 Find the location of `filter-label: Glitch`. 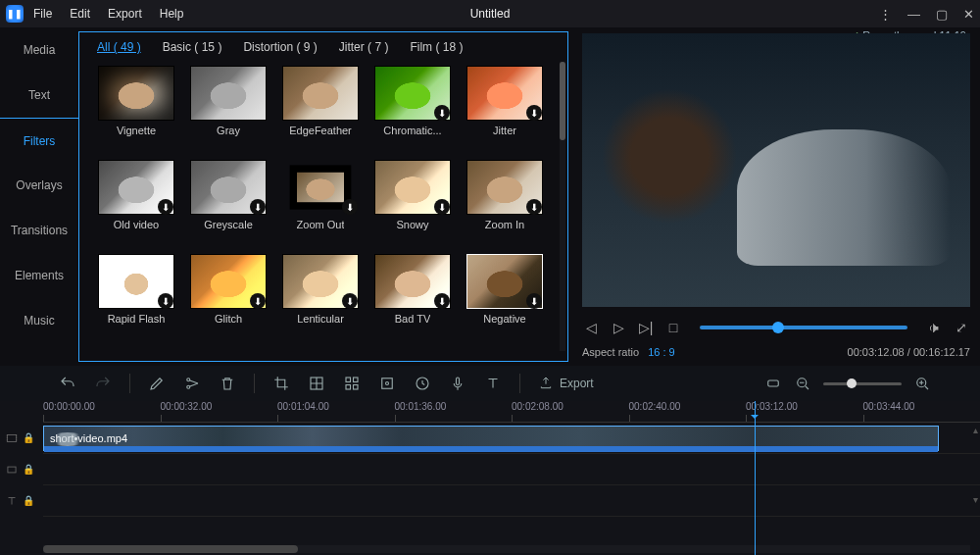

filter-label: Glitch is located at coordinates (228, 319).